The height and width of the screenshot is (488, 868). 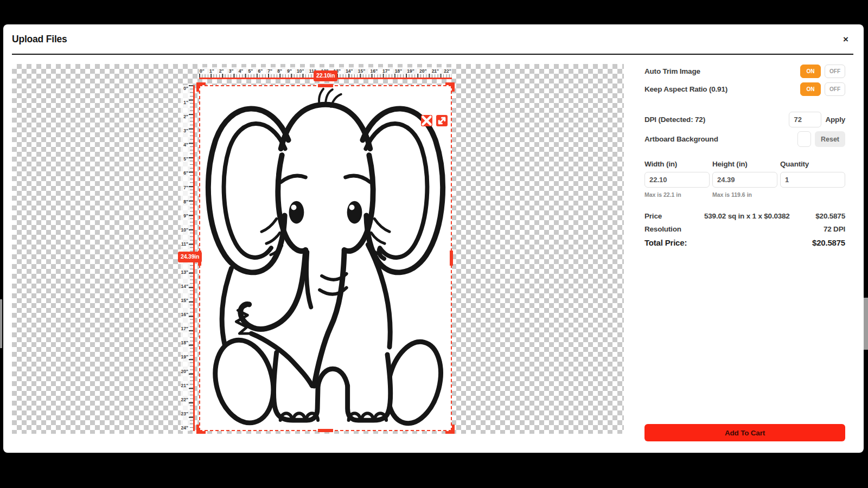 What do you see at coordinates (326, 431) in the screenshot?
I see `selection-handle-bottom-center` at bounding box center [326, 431].